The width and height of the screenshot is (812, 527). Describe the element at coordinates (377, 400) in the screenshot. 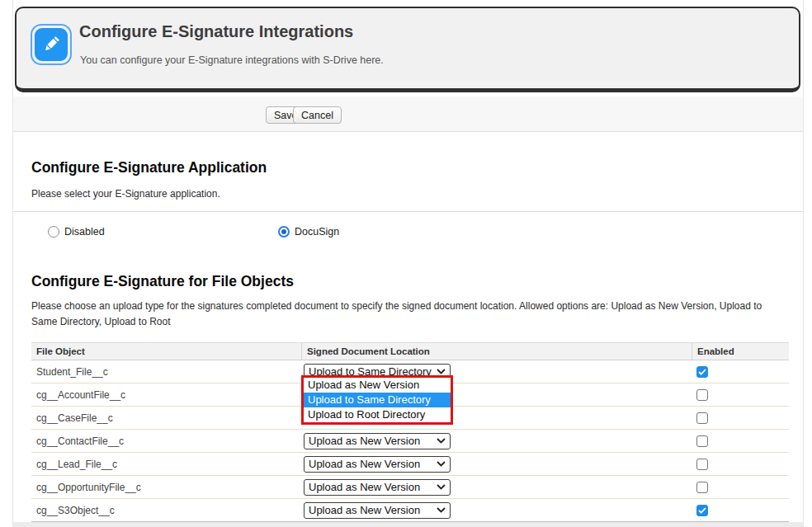

I see `dropdown-option-same-directory: Upload to Same Directory` at that location.